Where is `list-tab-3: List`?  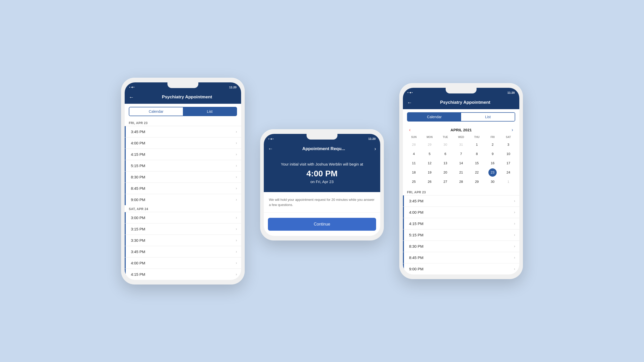
list-tab-3: List is located at coordinates (488, 117).